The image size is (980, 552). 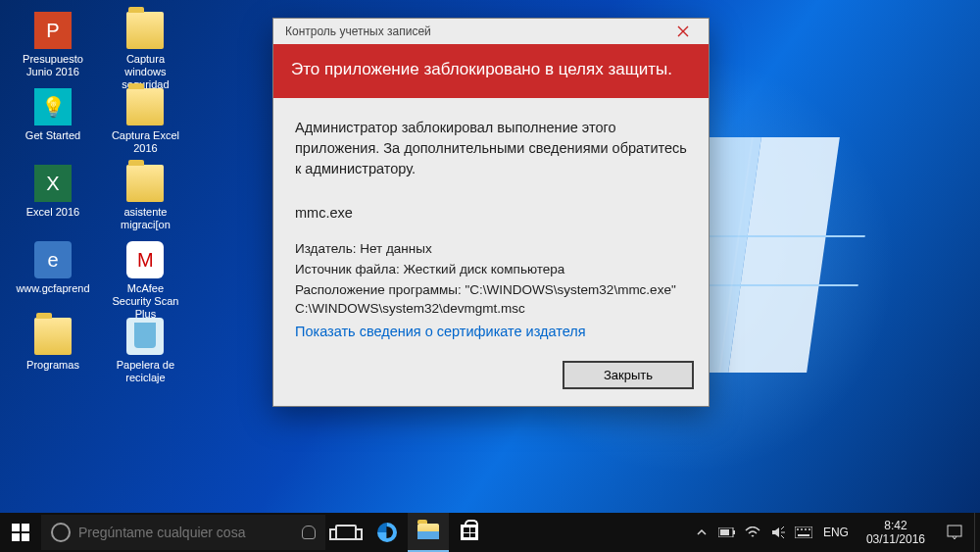 What do you see at coordinates (835, 532) in the screenshot?
I see `system-tray: ENG 8:42 03/11/2016` at bounding box center [835, 532].